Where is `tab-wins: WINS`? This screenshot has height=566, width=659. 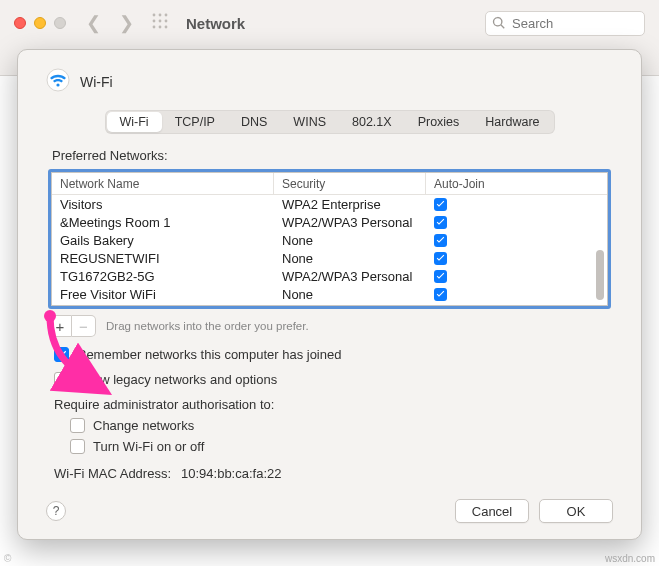 tab-wins: WINS is located at coordinates (310, 122).